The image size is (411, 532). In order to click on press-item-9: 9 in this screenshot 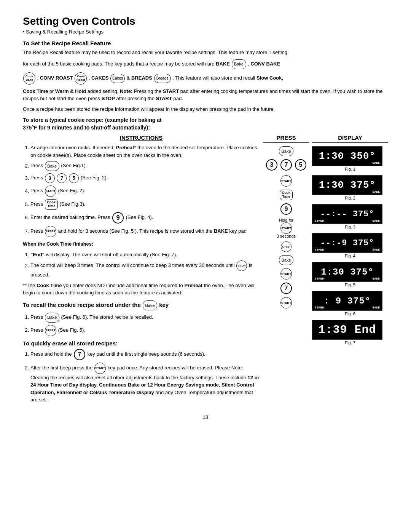, I will do `click(286, 209)`.